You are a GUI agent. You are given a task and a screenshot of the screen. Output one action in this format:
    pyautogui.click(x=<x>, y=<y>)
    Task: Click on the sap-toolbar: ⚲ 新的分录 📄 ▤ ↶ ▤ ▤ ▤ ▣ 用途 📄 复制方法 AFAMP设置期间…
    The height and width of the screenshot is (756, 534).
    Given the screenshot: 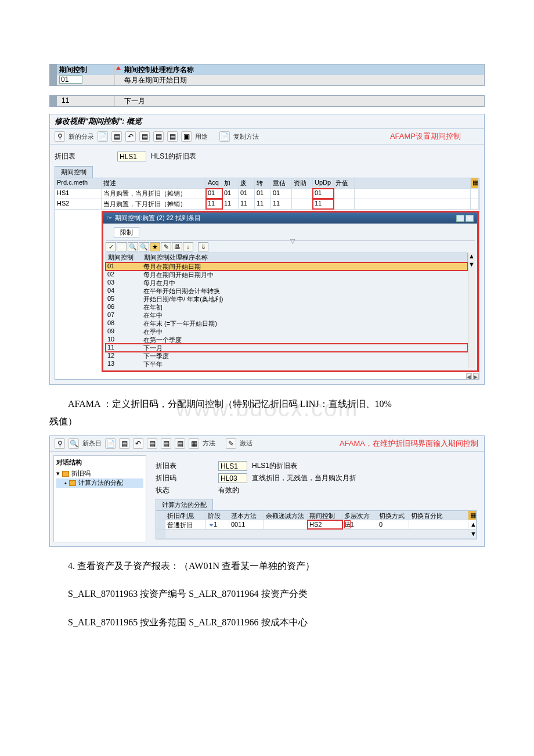 What is the action you would take?
    pyautogui.click(x=267, y=137)
    